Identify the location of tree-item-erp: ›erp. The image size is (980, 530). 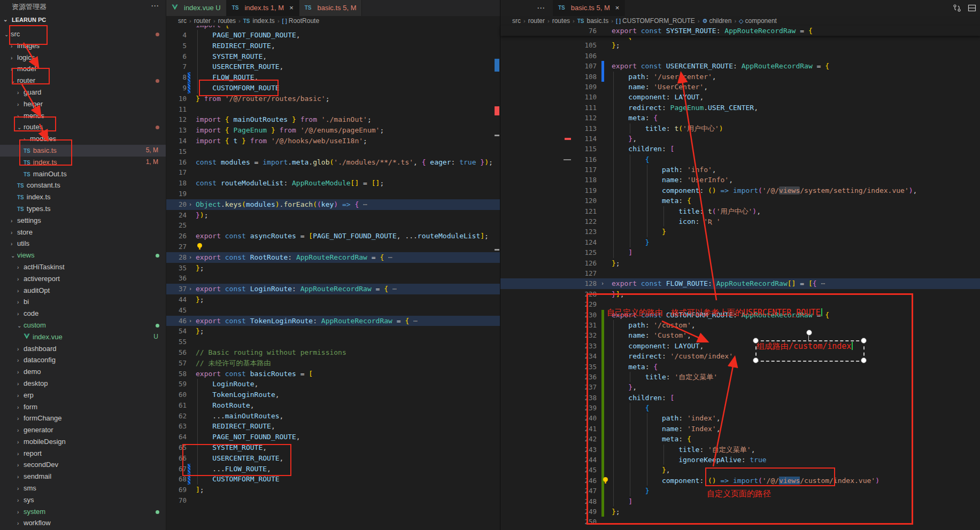
(83, 395).